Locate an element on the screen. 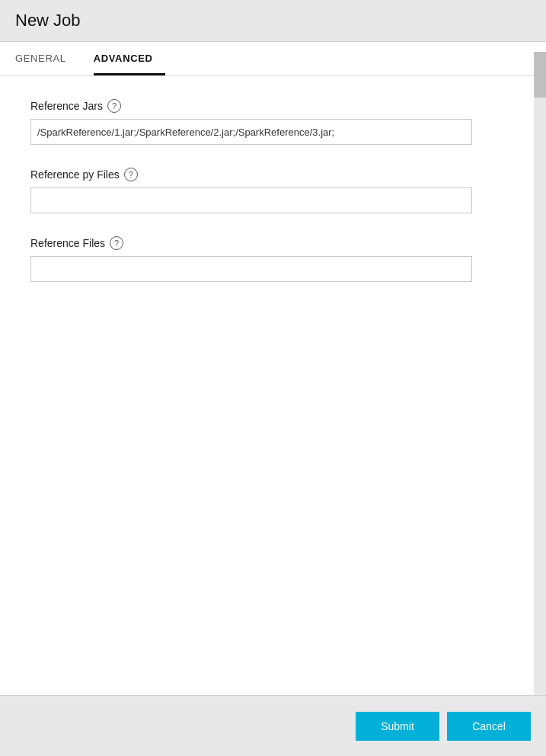  reference-py-files-label: Reference py Files ? is located at coordinates (273, 175).